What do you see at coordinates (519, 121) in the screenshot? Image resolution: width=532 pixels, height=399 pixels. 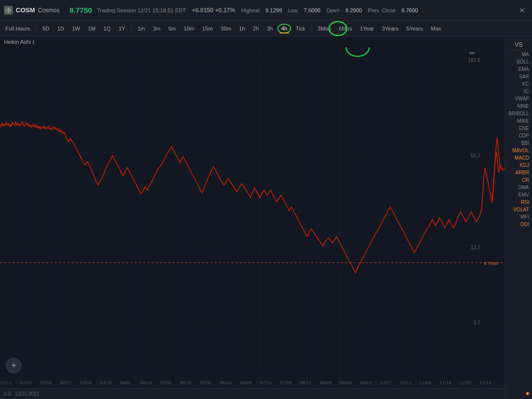 I see `indicator-mike: MIKE` at bounding box center [519, 121].